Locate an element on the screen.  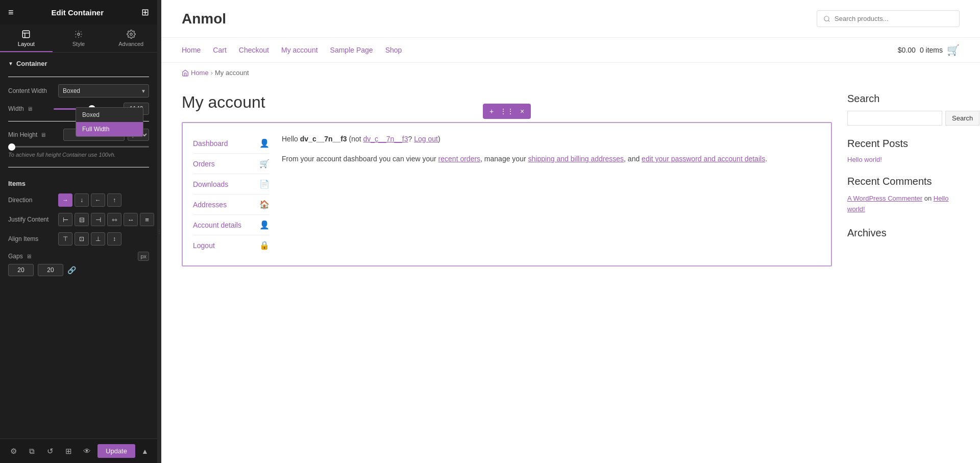
home-icon is located at coordinates (185, 73).